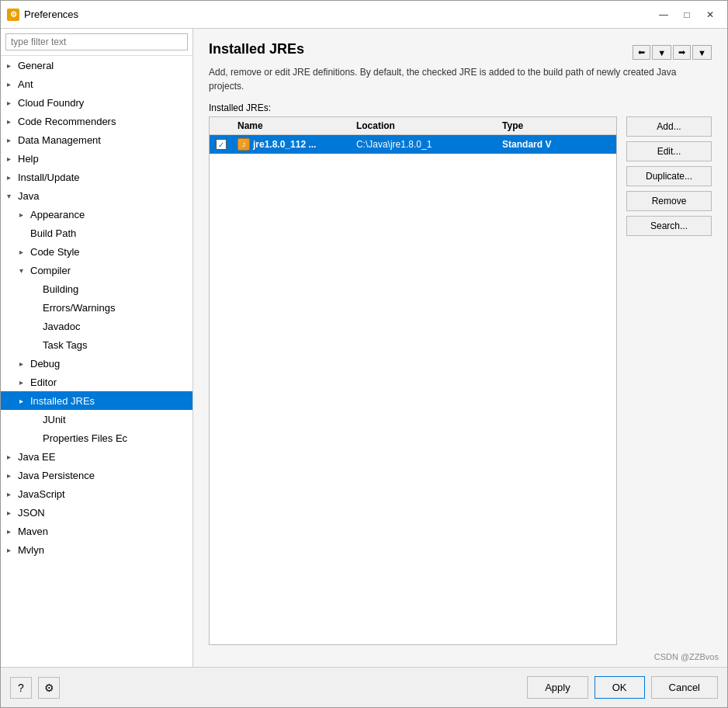  Describe the element at coordinates (96, 326) in the screenshot. I see `sidebar-item-javadoc: Javadoc` at that location.